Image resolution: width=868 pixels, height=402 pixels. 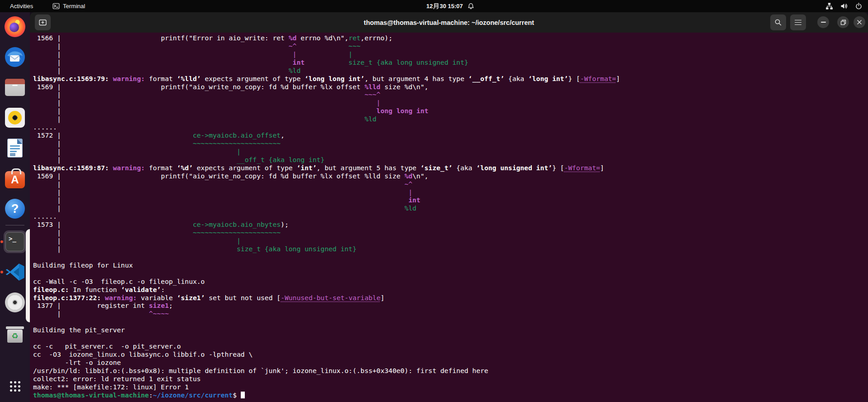 What do you see at coordinates (15, 387) in the screenshot?
I see `show-apps-grid-icon` at bounding box center [15, 387].